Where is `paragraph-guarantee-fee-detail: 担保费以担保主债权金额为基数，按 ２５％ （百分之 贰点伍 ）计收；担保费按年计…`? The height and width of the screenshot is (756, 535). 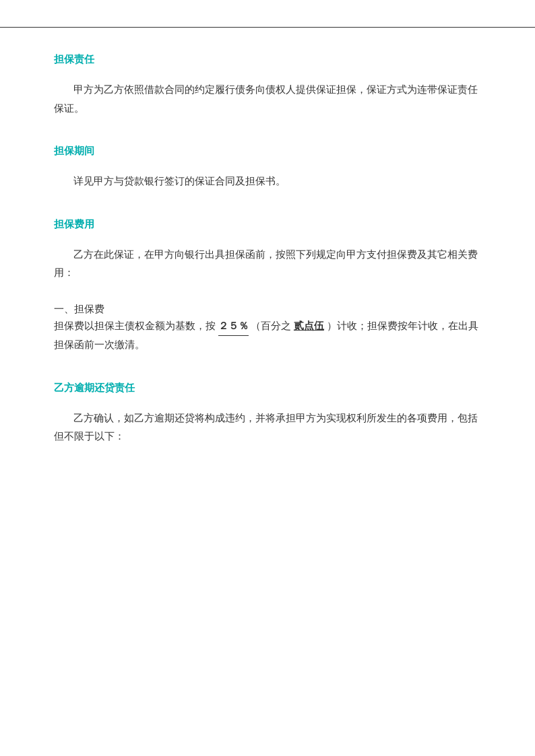 paragraph-guarantee-fee-detail: 担保费以担保主债权金额为基数，按 ２５％ （百分之 贰点伍 ）计收；担保费按年计… is located at coordinates (268, 336).